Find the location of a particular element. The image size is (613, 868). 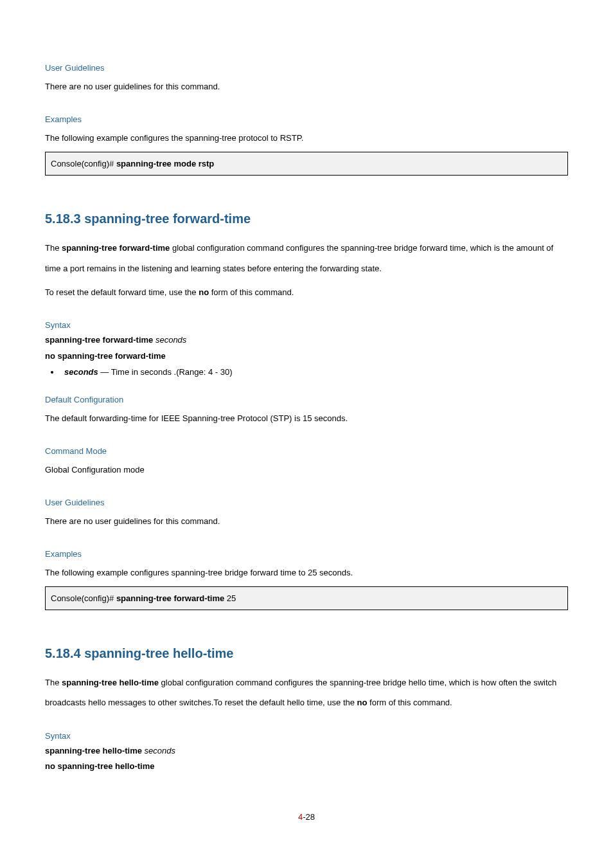

param-list-1: seconds — Time in seconds .(Range: 4 - 3… is located at coordinates (314, 372).